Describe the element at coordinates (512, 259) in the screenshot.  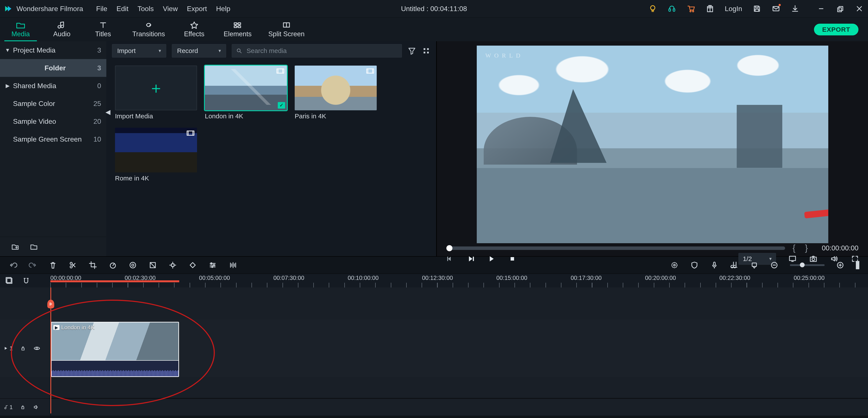
I see `stop-icon` at that location.